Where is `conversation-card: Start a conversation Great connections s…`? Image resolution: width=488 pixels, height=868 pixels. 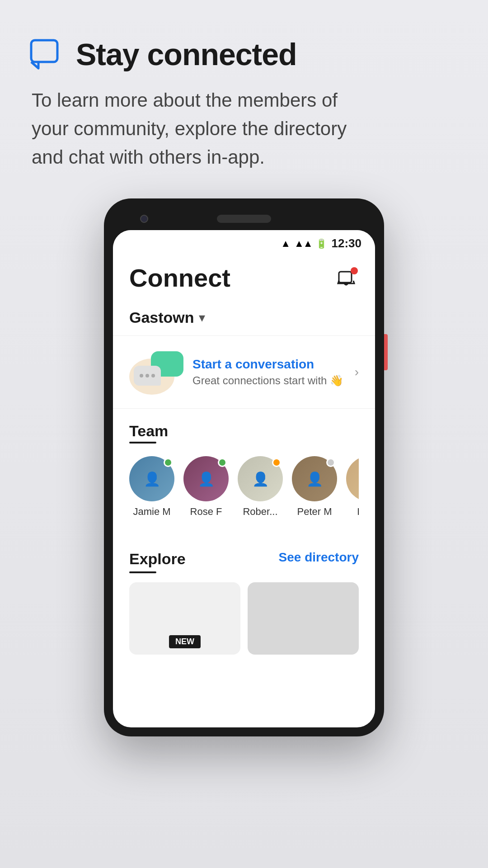 conversation-card: Start a conversation Great connections s… is located at coordinates (244, 373).